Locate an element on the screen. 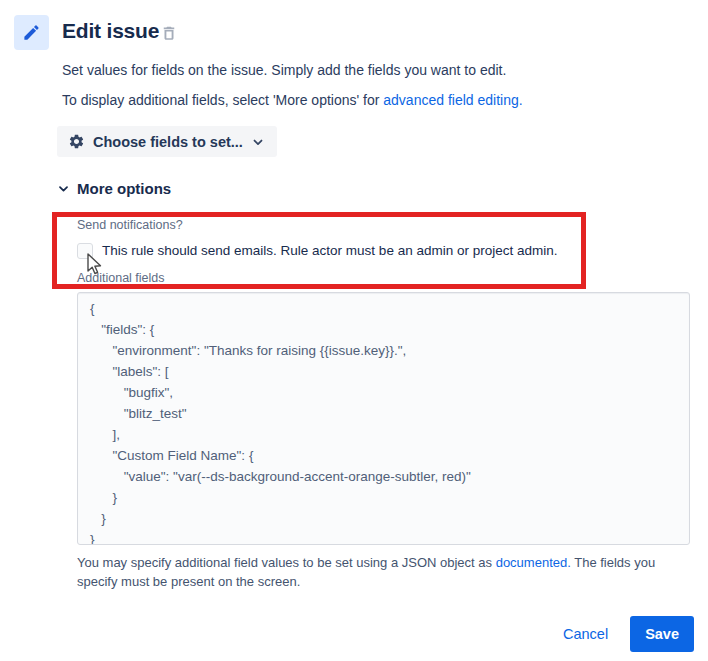 The image size is (708, 661). send-emails-option: This rule should send emails. Rule actor… is located at coordinates (317, 251).